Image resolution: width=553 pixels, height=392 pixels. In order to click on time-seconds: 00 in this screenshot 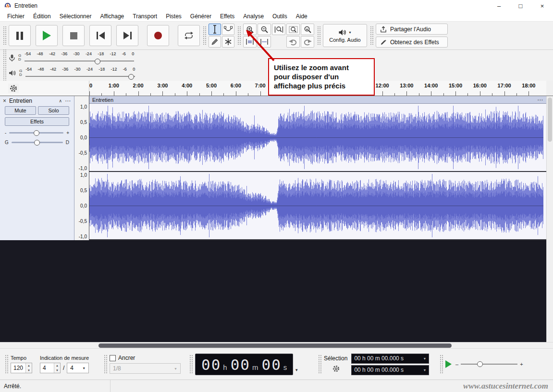, I will do `click(272, 365)`.